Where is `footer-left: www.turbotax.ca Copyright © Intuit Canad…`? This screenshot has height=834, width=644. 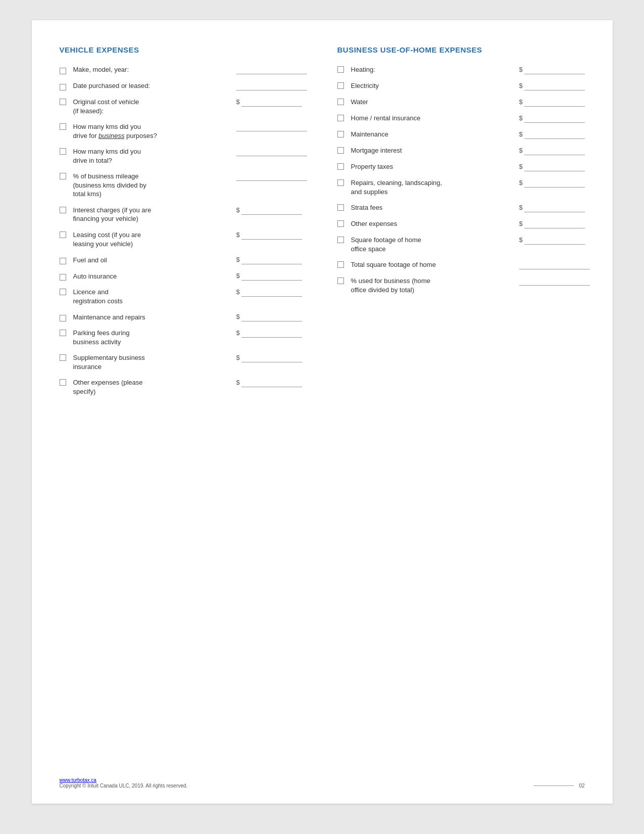 footer-left: www.turbotax.ca Copyright © Intuit Canad… is located at coordinates (124, 783).